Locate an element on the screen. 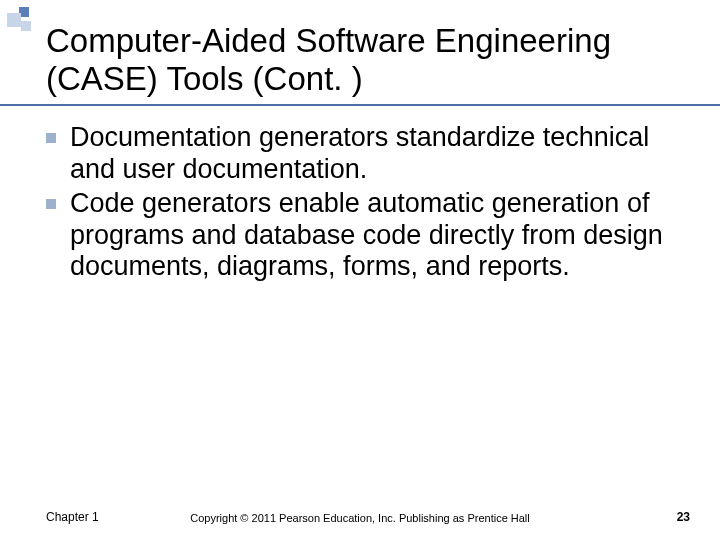 The image size is (720, 540). footer-page-number: 23 is located at coordinates (684, 517).